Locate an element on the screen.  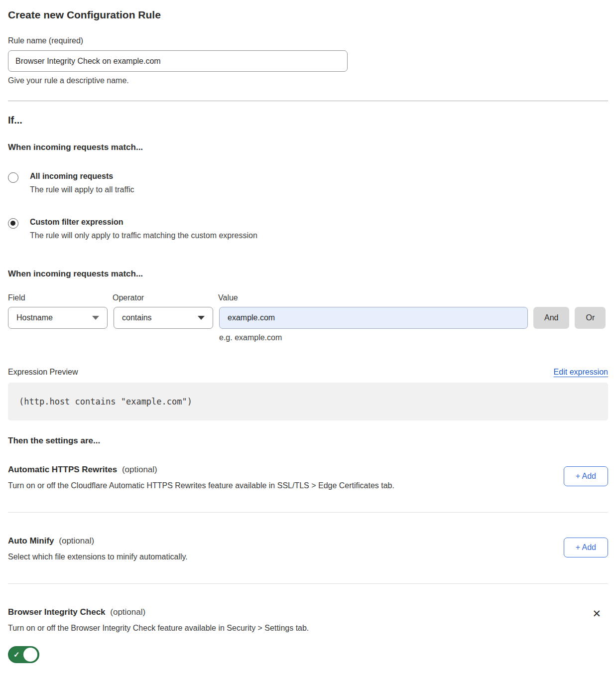
radio-button-selected-icon is located at coordinates (13, 223).